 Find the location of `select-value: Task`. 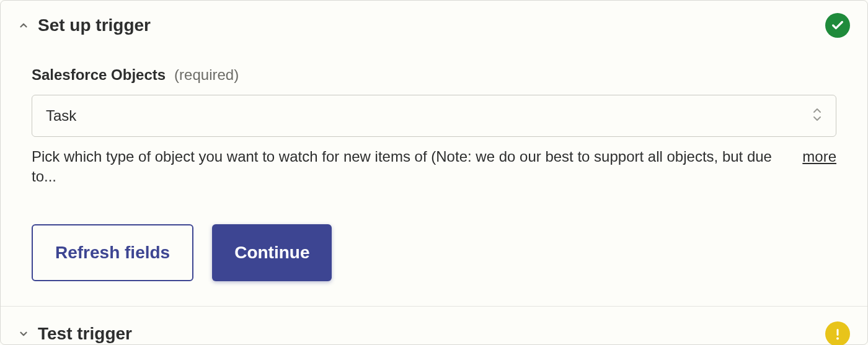

select-value: Task is located at coordinates (61, 116).